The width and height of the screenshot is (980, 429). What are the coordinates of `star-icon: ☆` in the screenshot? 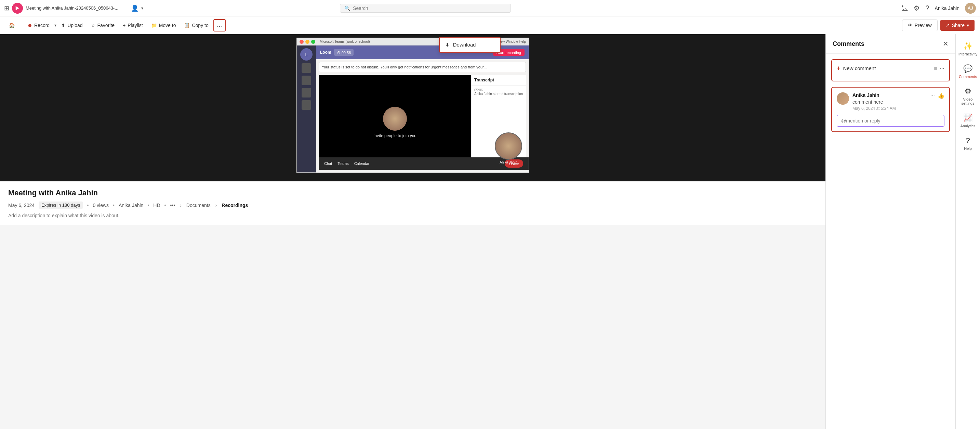 It's located at (93, 25).